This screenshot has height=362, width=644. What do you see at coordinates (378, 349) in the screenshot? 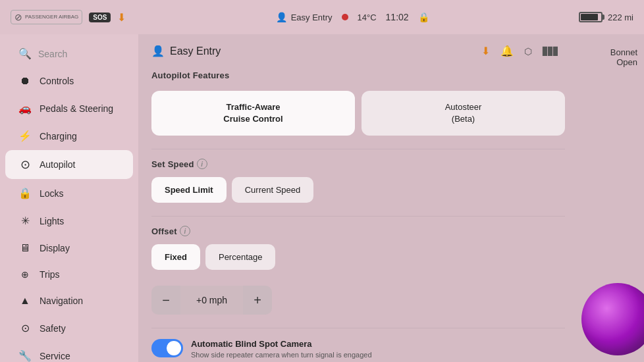
I see `blind-spot-text: Automatic Blind Spot Camera Show side re…` at bounding box center [378, 349].